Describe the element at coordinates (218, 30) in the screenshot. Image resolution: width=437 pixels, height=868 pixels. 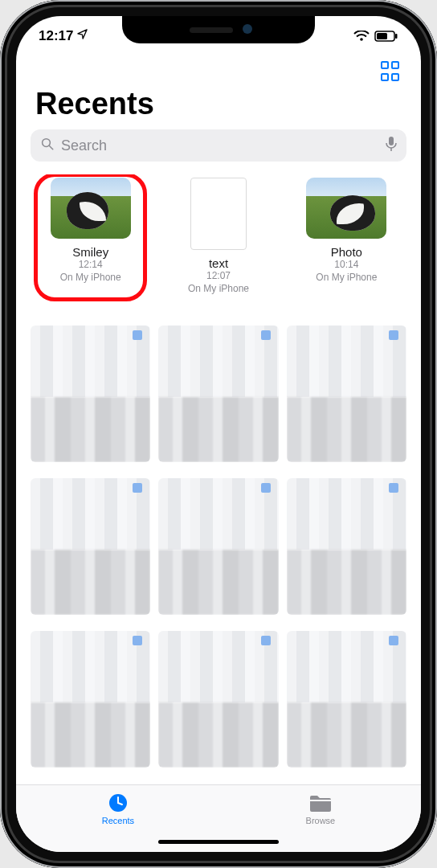
I see `notch` at that location.